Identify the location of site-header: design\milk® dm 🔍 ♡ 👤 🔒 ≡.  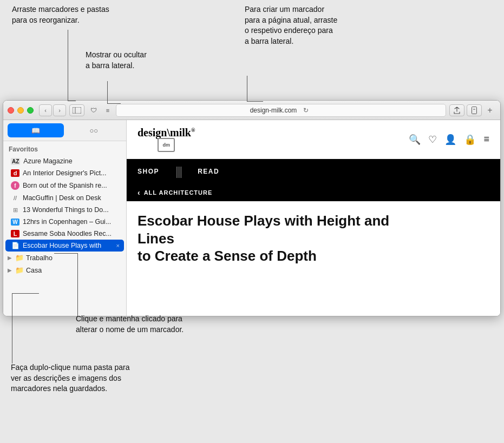
(313, 140).